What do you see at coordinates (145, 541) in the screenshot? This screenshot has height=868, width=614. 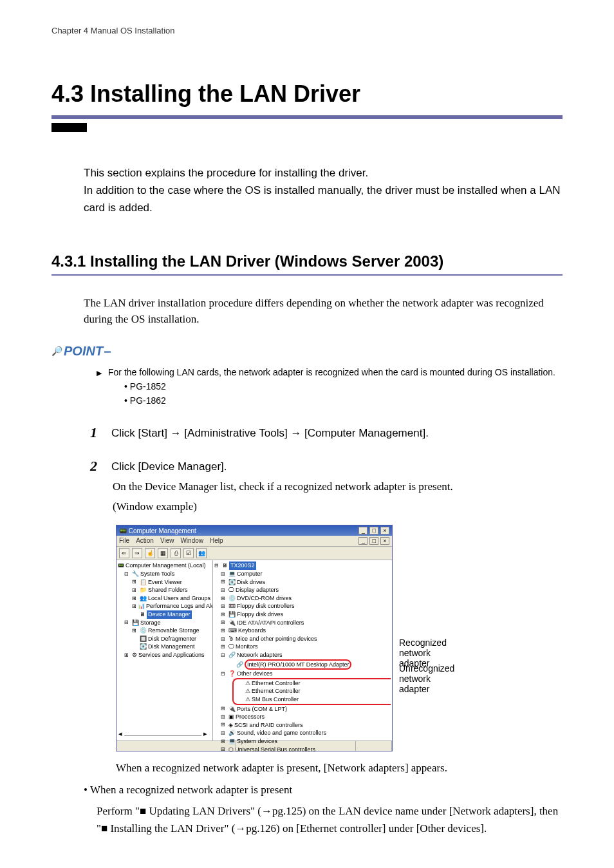 I see `menu-action: Action` at bounding box center [145, 541].